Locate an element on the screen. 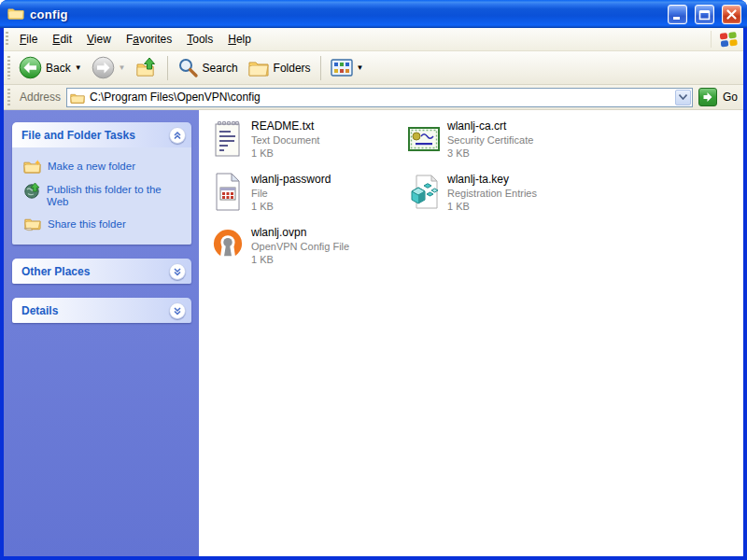 This screenshot has height=560, width=747. menu-bar: File Edit View Favorites Tools Help is located at coordinates (374, 39).